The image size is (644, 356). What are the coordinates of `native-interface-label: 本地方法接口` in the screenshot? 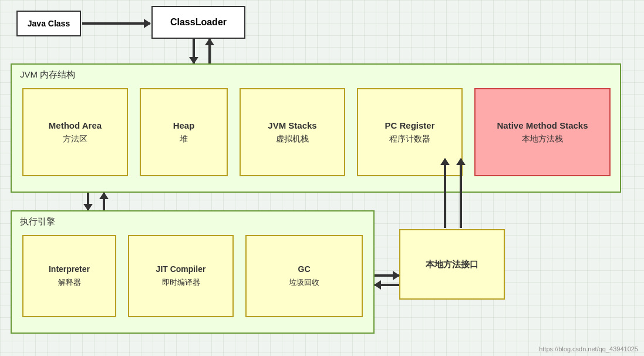 It's located at (452, 264).